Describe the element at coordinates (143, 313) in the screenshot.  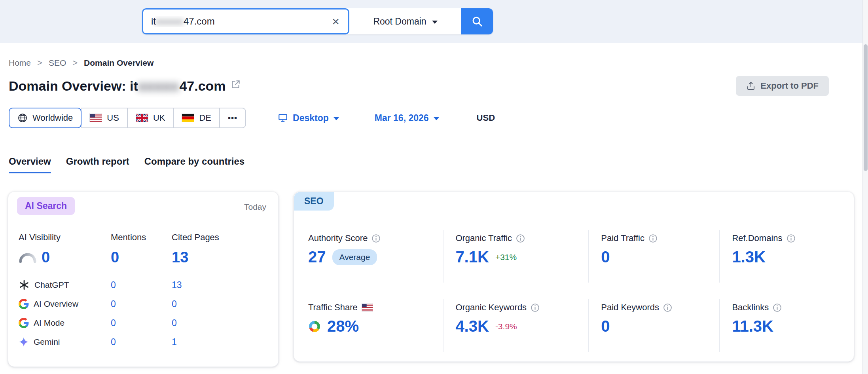
I see `ai-engine-rows: ChatGPT 0 13 AI Overview` at that location.